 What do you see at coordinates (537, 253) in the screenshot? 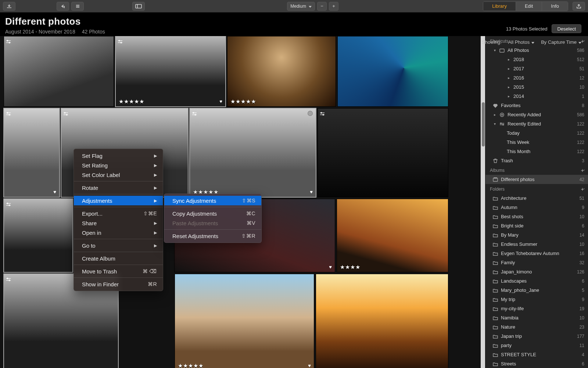
I see `sidebar-item: Evgen Tchebotarev Autumn16` at bounding box center [537, 253].